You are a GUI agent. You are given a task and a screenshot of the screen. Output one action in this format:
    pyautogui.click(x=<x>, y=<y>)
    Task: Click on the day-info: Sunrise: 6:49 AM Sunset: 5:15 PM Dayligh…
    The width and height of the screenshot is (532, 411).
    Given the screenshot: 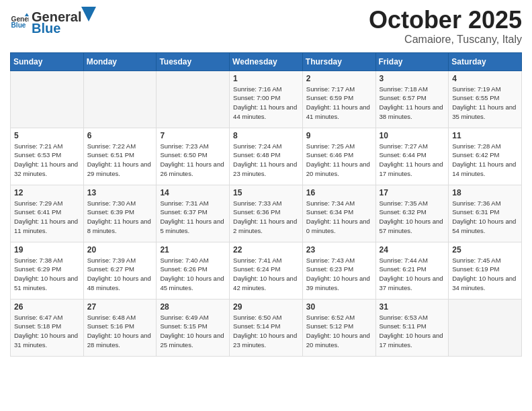 What is the action you would take?
    pyautogui.click(x=193, y=332)
    